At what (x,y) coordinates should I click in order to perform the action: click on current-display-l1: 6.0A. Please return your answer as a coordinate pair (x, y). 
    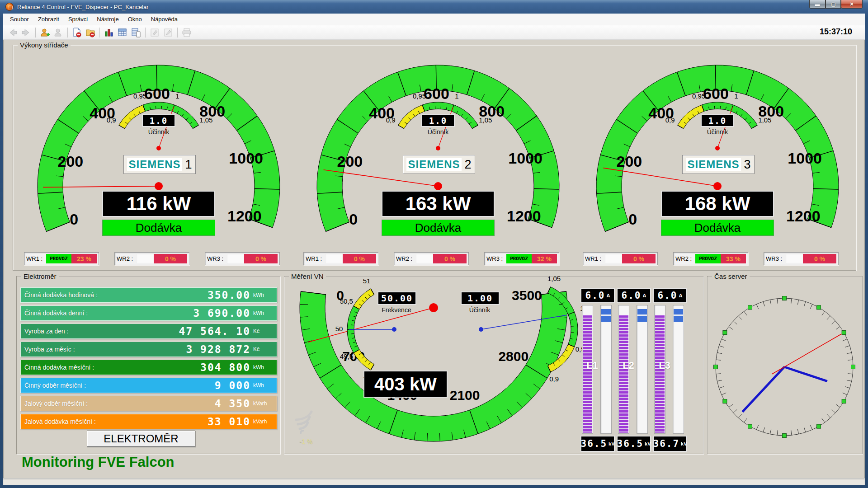
    Looking at the image, I should click on (598, 296).